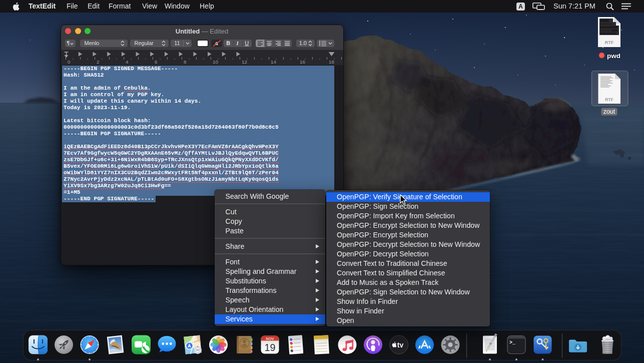 The image size is (644, 363). I want to click on svg-text: 3D, so click(198, 350).